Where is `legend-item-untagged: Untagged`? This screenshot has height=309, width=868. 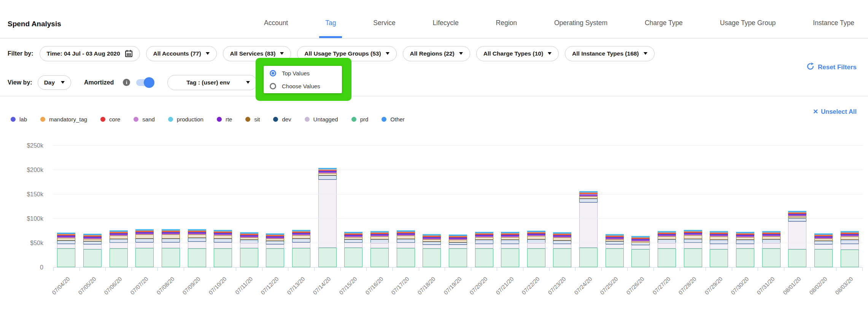
legend-item-untagged: Untagged is located at coordinates (321, 119).